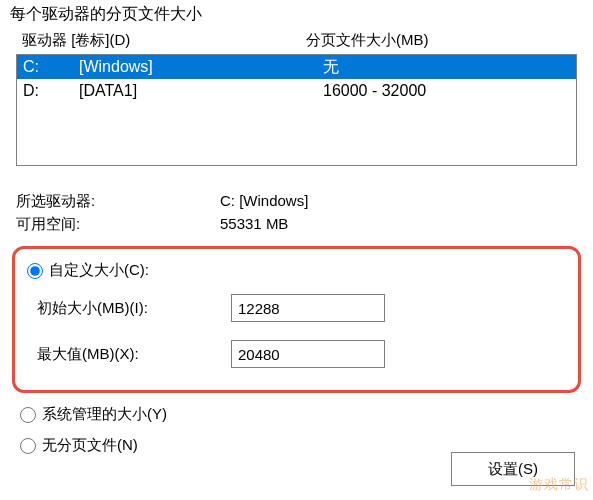 This screenshot has height=500, width=593. I want to click on column-headers: 驱动器 [卷标](D) 分页文件大小(MB), so click(296, 42).